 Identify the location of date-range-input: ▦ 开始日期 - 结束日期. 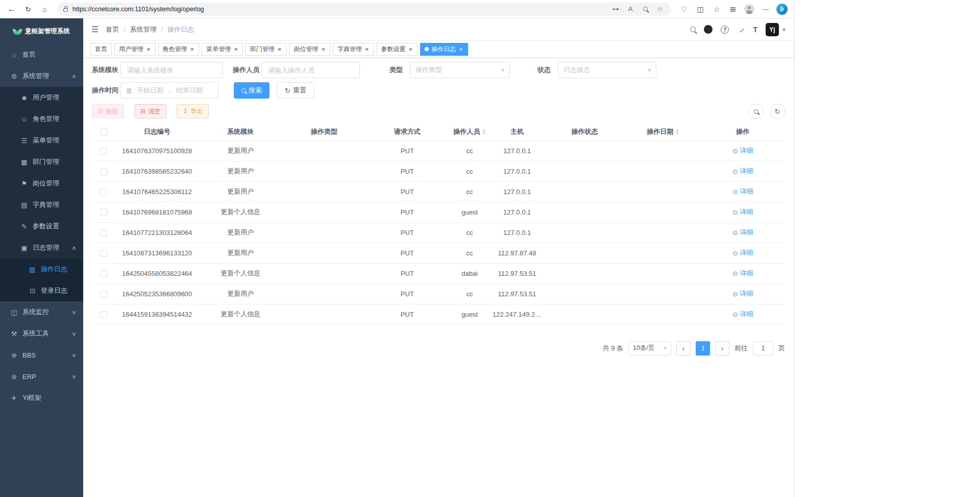
(169, 90).